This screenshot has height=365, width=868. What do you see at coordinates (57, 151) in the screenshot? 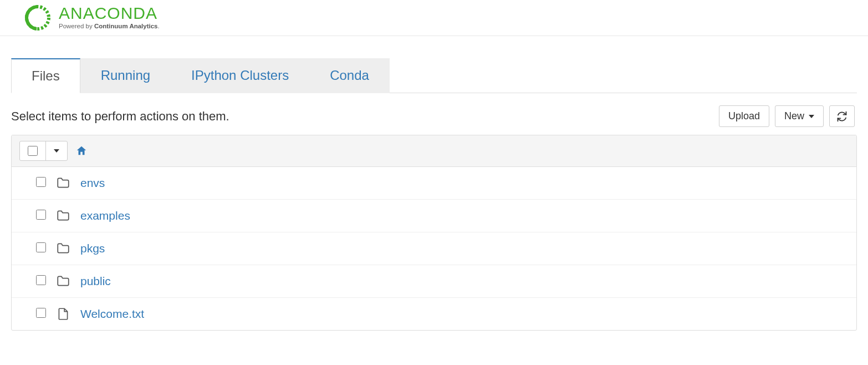
I see `select-menu-toggle` at bounding box center [57, 151].